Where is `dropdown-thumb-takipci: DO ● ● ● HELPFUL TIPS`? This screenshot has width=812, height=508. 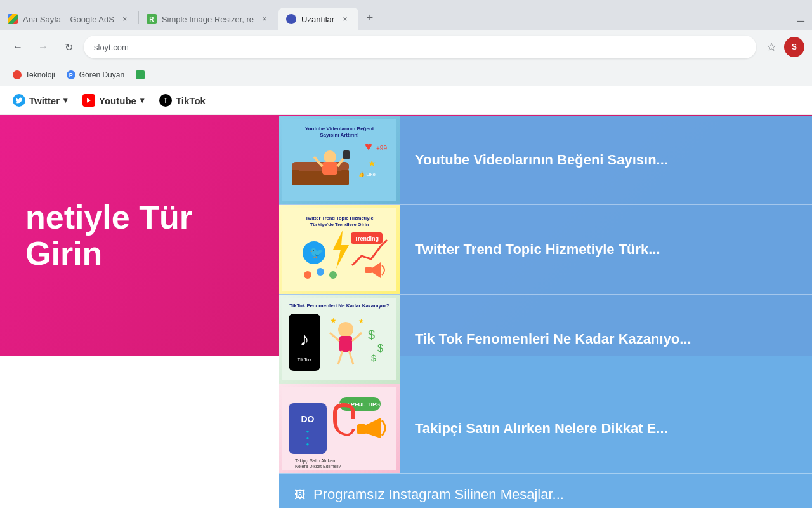
dropdown-thumb-takipci: DO ● ● ● HELPFUL TIPS is located at coordinates (339, 429).